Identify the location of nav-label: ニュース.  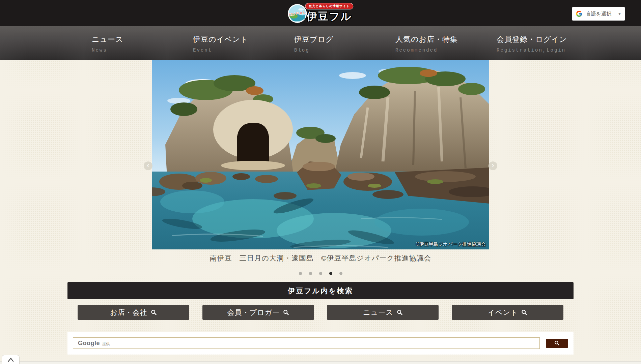
(130, 39).